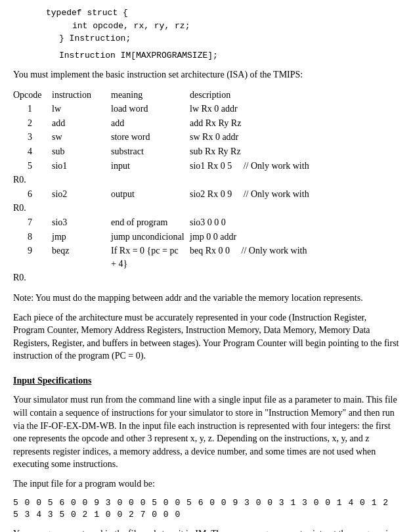  What do you see at coordinates (148, 257) in the screenshot?
I see `cell-meaning: If Rx = 0 {pc = pc + 4}` at bounding box center [148, 257].